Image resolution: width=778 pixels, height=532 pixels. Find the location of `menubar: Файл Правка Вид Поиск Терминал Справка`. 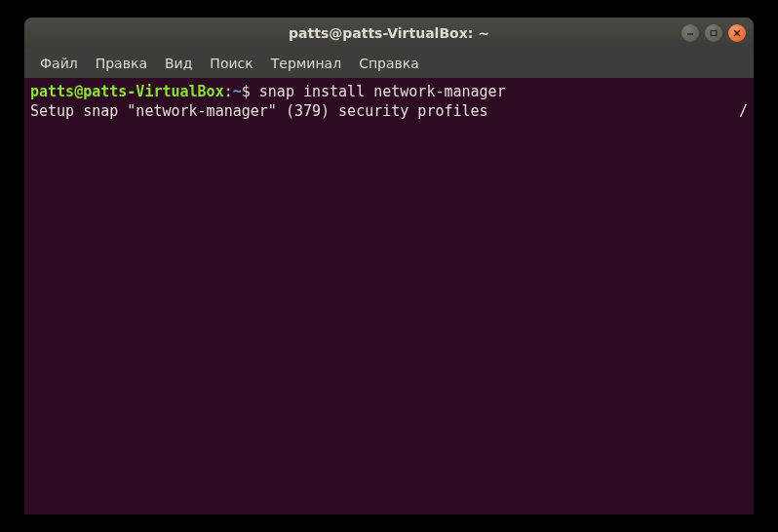

menubar: Файл Правка Вид Поиск Терминал Справка is located at coordinates (389, 63).